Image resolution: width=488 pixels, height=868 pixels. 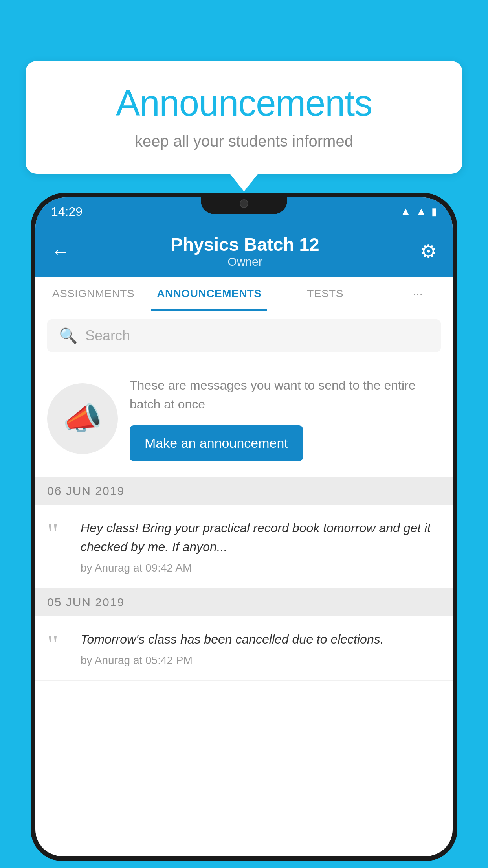 What do you see at coordinates (83, 419) in the screenshot?
I see `megaphone-circle: 📣` at bounding box center [83, 419].